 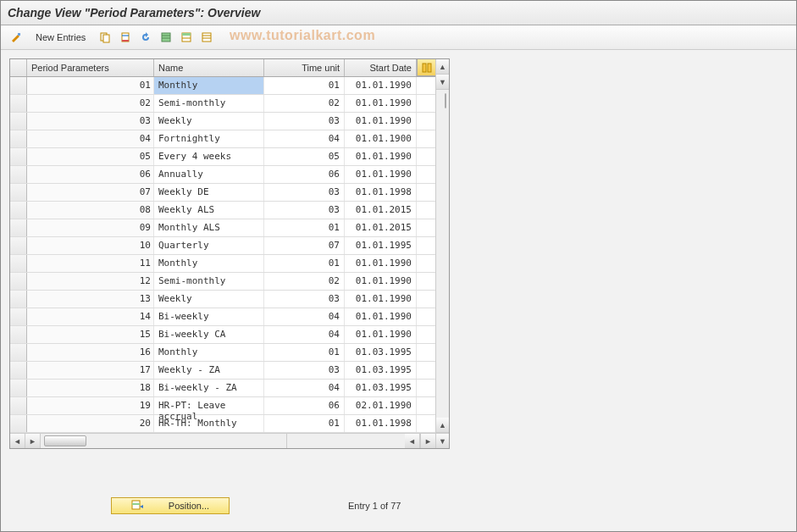 What do you see at coordinates (223, 229) in the screenshot?
I see `table-row: 09Monthly ALS0101.01.2015` at bounding box center [223, 229].